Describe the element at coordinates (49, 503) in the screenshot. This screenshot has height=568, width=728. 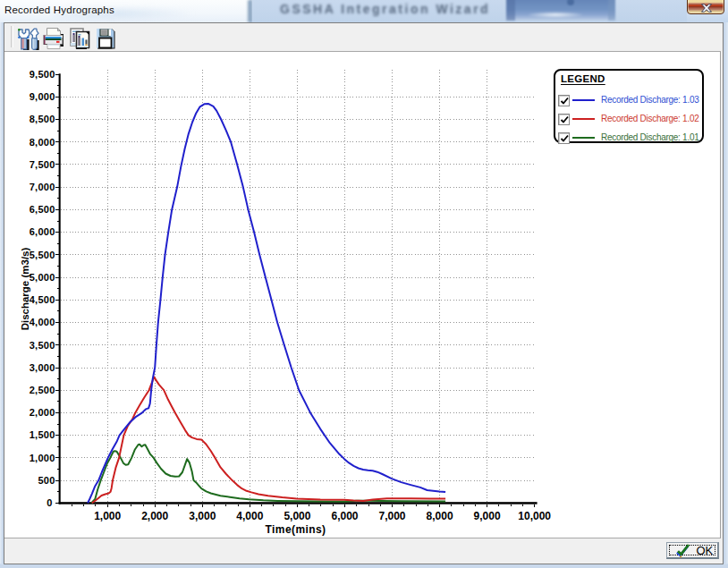
I see `svg-text: 0` at that location.